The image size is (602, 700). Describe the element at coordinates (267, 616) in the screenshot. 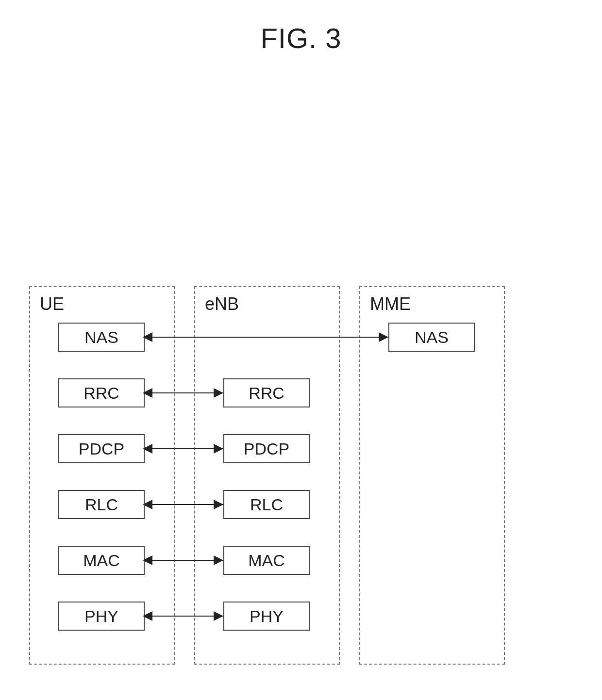

I see `enb-phy-layer: PHY` at that location.